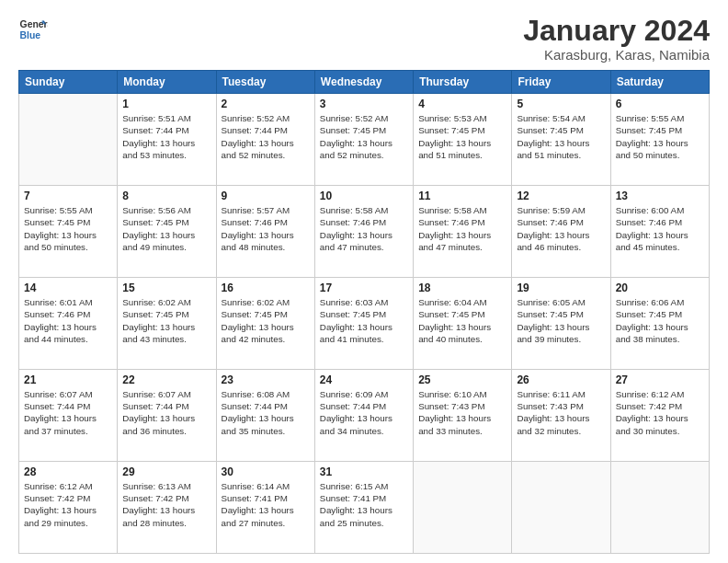 The image size is (728, 563). What do you see at coordinates (364, 412) in the screenshot?
I see `day-info: Sunrise: 6:09 AMSunset: 7:44 PMDaylight:…` at bounding box center [364, 412].